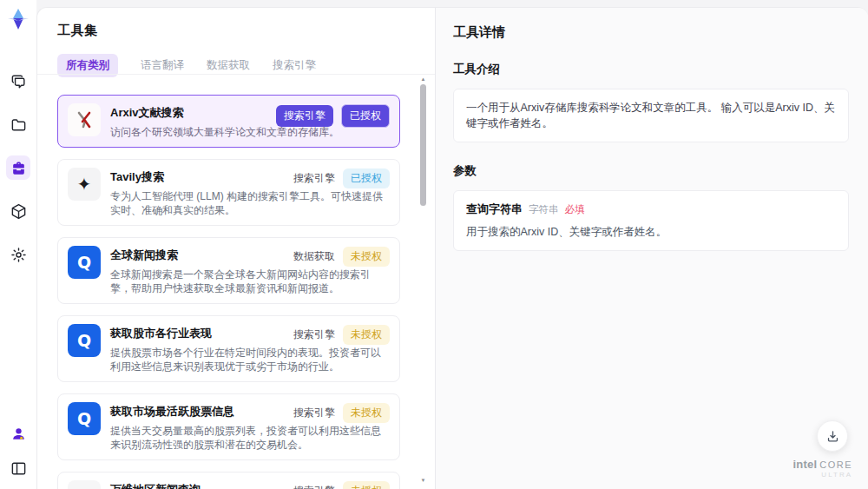 The height and width of the screenshot is (489, 868). Describe the element at coordinates (229, 349) in the screenshot. I see `tool-card-stock-sectors: Q 获取股市各行业表现 提供股票市场各个行业在特定时间段内的表现。投资者可以利用…` at that location.